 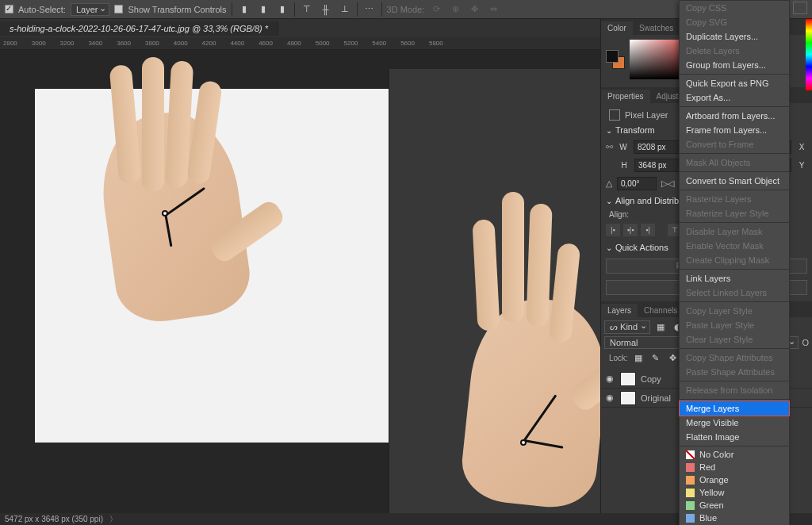 What do you see at coordinates (624, 165) in the screenshot?
I see `height-label: H` at bounding box center [624, 165].